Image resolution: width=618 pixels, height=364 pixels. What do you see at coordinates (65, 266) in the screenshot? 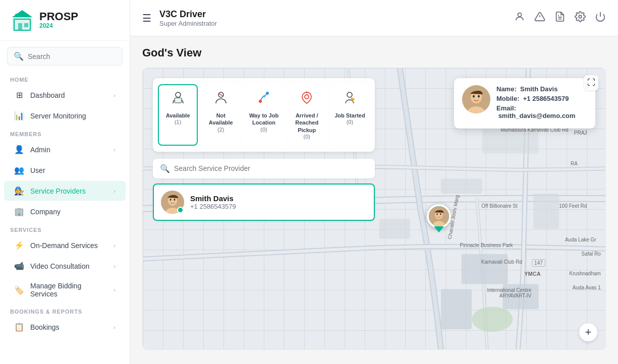
I see `sidebar-item-video-consultation: 📹 Video Consultation ›` at bounding box center [65, 266].